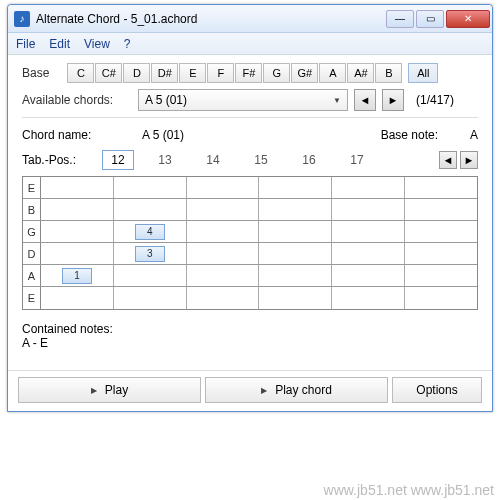 The image size is (500, 500). I want to click on base-button-E: E, so click(192, 73).